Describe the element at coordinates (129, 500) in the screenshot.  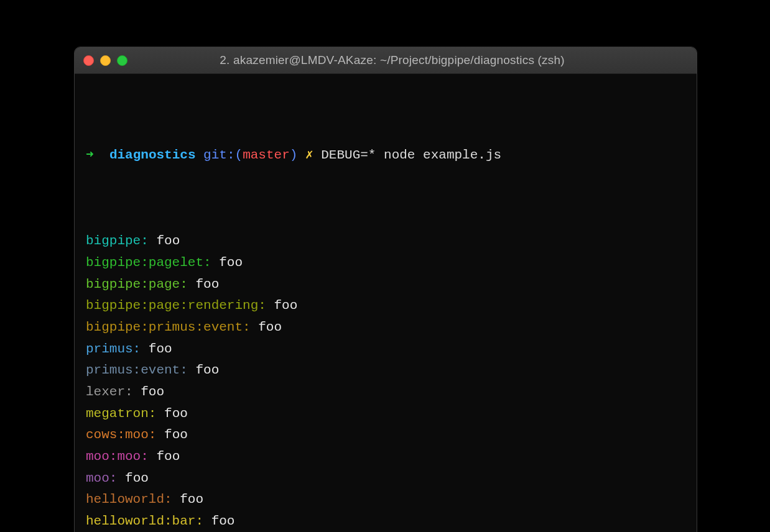
I see `debug-namespace: helloworld:` at that location.